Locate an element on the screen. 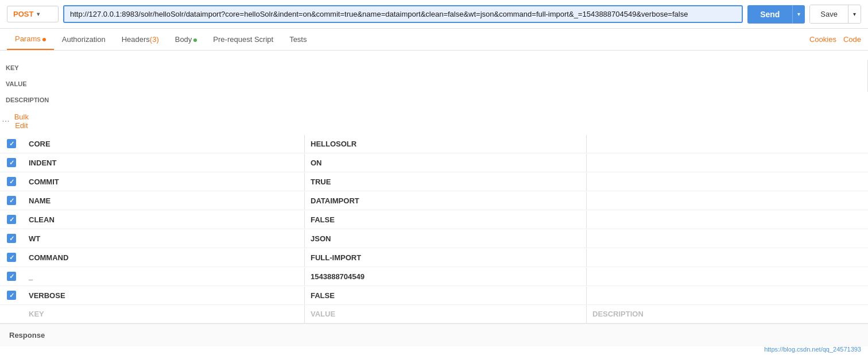 The image size is (868, 355). url-input: http://127.0.0.1:8983/solr/helloSolr/dat… is located at coordinates (403, 14).